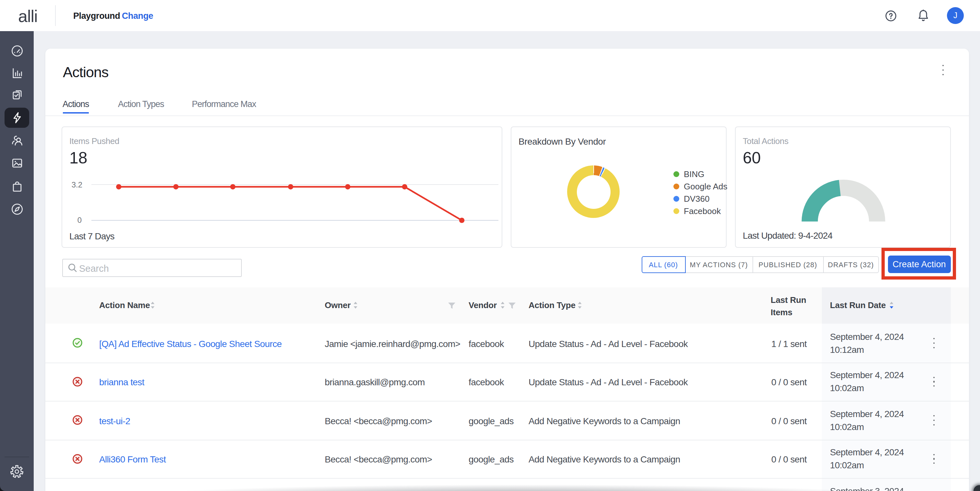 Image resolution: width=980 pixels, height=491 pixels. What do you see at coordinates (77, 185) in the screenshot?
I see `svg-text: 3.2` at bounding box center [77, 185].